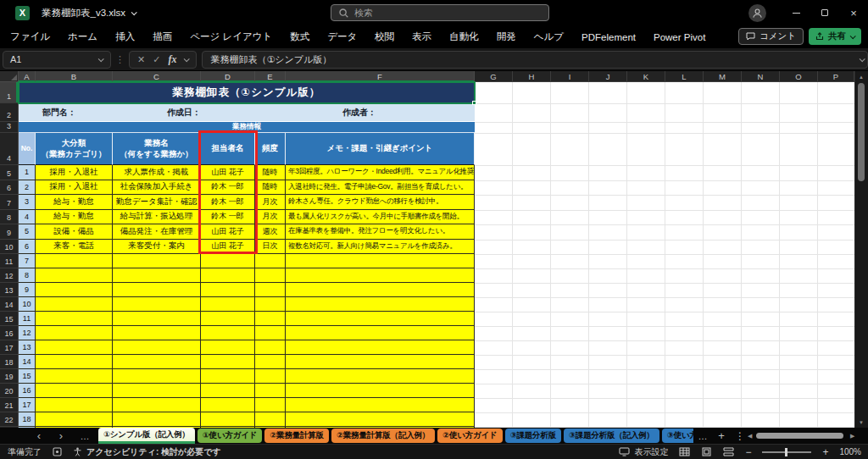  What do you see at coordinates (75, 232) in the screenshot?
I see `cell-B9: 設備・備品` at bounding box center [75, 232].